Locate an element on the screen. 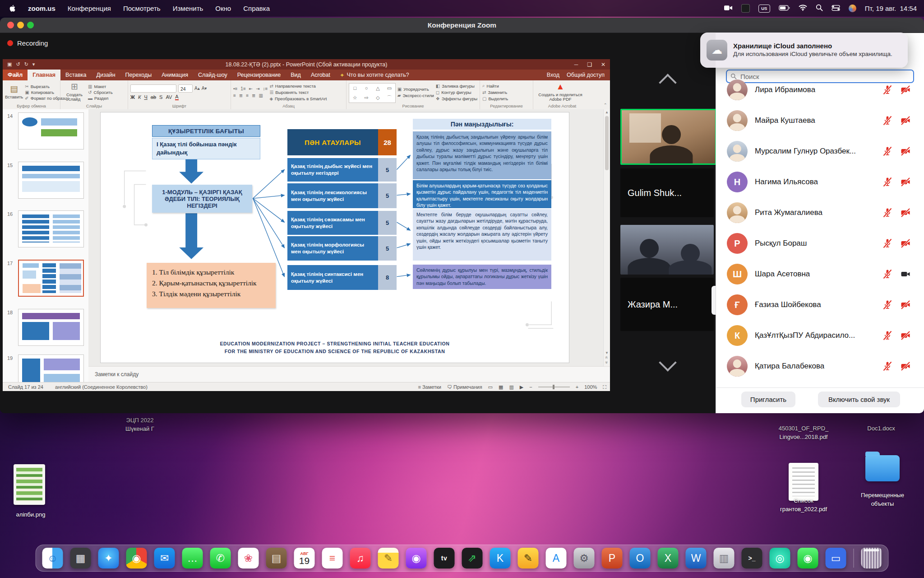 The image size is (924, 578). dock-webex-icon: ◎ is located at coordinates (780, 558).